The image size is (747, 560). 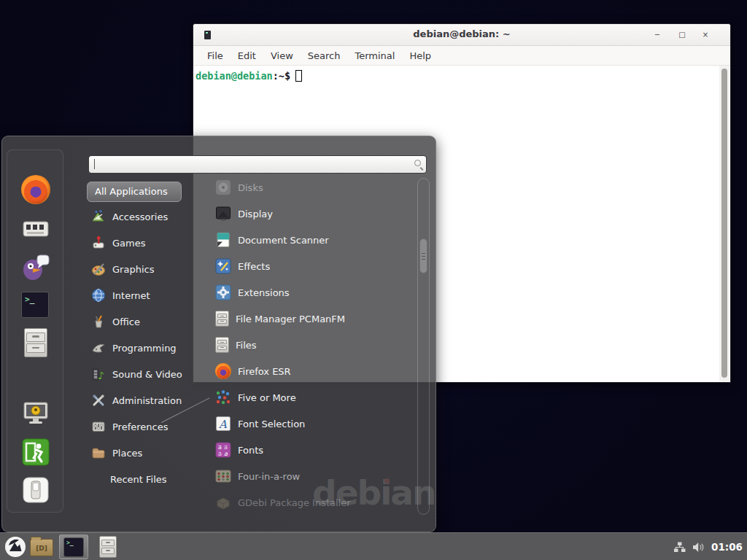 I want to click on terminal-titlebar: debian@debian: ~ − □ ×, so click(x=462, y=35).